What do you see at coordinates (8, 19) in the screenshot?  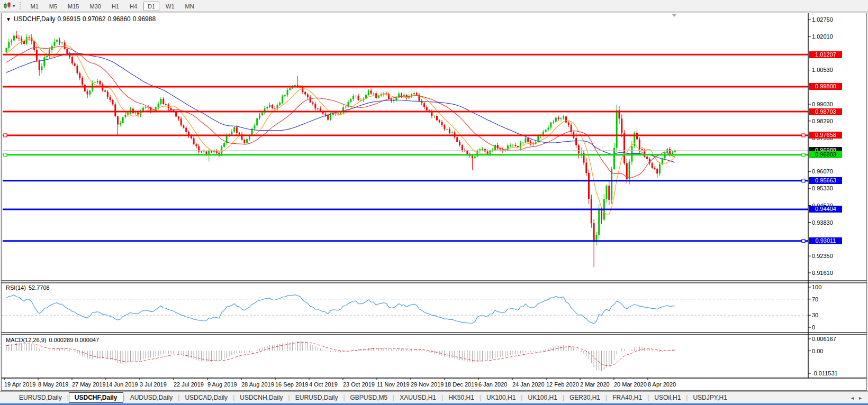 I see `collapse-chart-icon: ▼` at bounding box center [8, 19].